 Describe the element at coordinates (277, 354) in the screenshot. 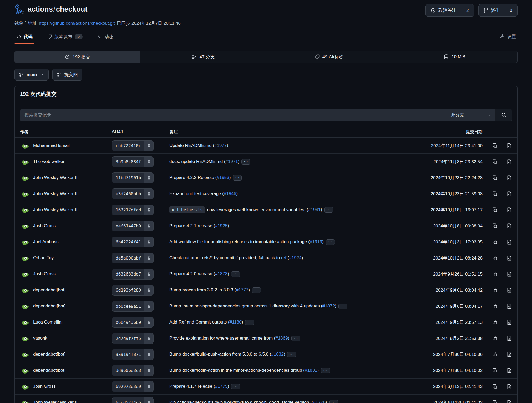

I see `pull-request-link: #1832` at that location.